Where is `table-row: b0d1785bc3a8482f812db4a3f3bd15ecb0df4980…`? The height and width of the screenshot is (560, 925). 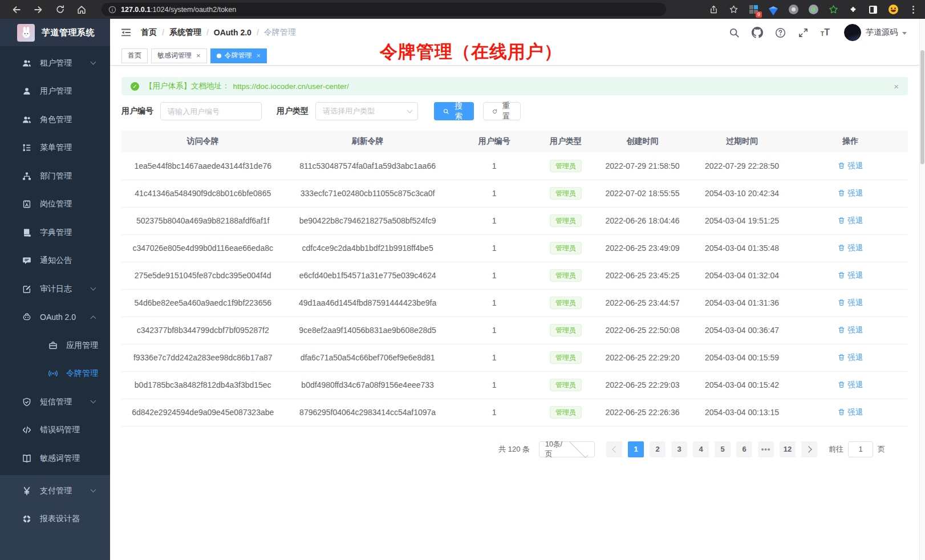
table-row: b0d1785bc3a8482f812db4a3f3bd15ecb0df4980… is located at coordinates (514, 385).